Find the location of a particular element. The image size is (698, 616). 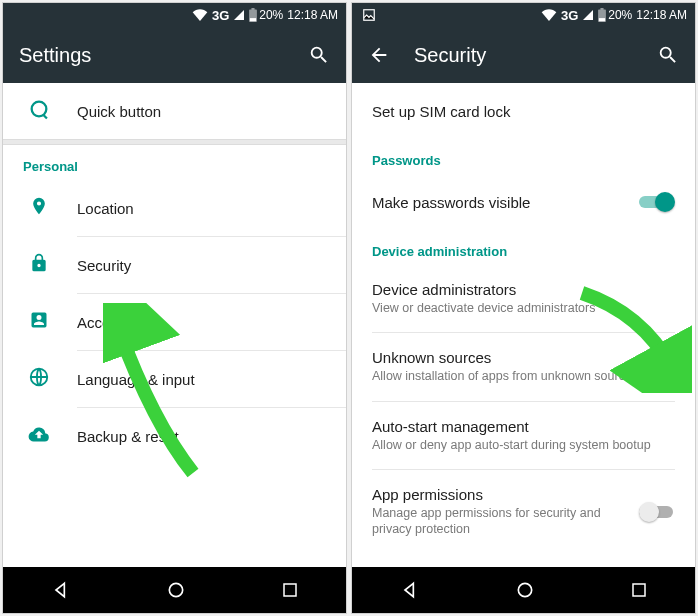

make-pw-visible-toggle is located at coordinates (657, 202).